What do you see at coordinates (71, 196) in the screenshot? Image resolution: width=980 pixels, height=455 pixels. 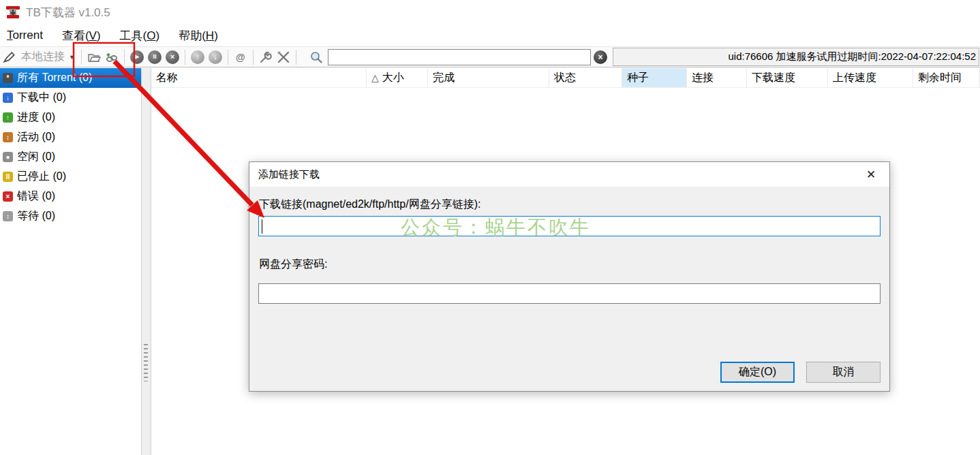 I see `sidebar-filter-item: × 错误 (0)` at bounding box center [71, 196].